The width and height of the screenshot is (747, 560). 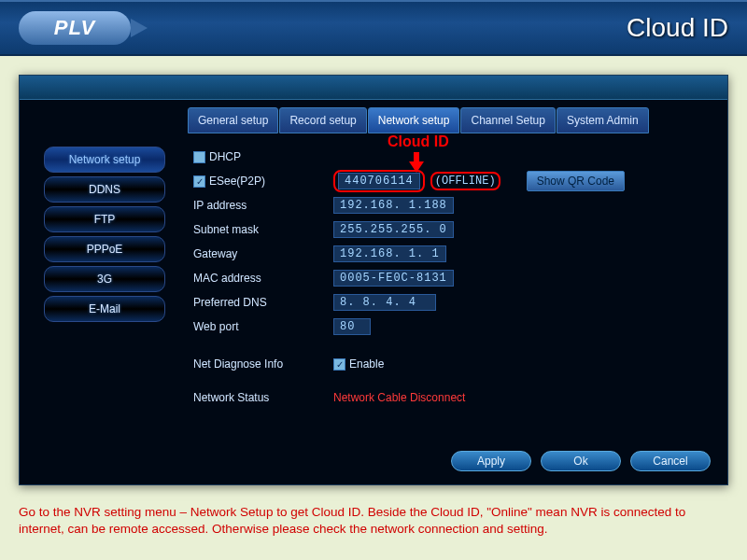 I want to click on main-tabs: General setup Record setup Network setup…, so click(x=458, y=120).